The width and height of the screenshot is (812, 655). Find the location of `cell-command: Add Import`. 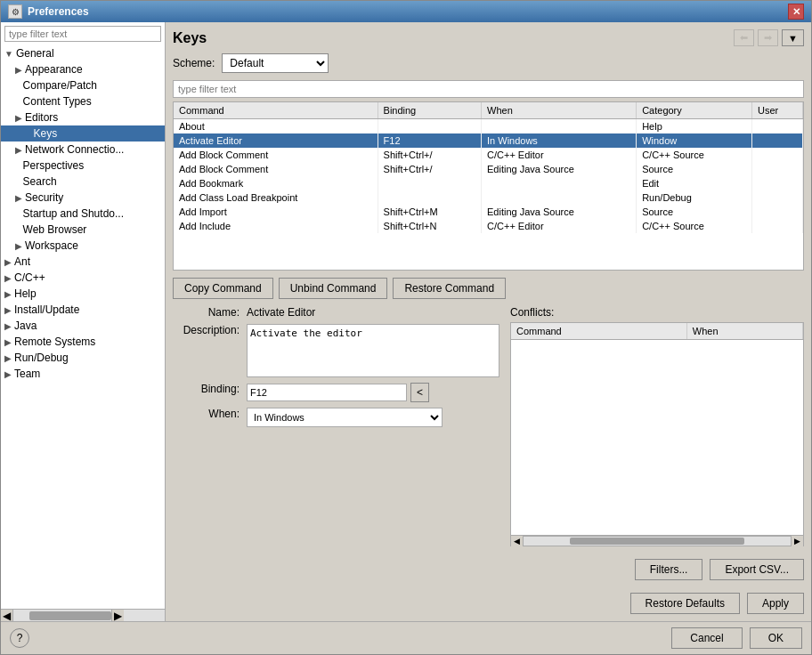

cell-command: Add Import is located at coordinates (276, 212).